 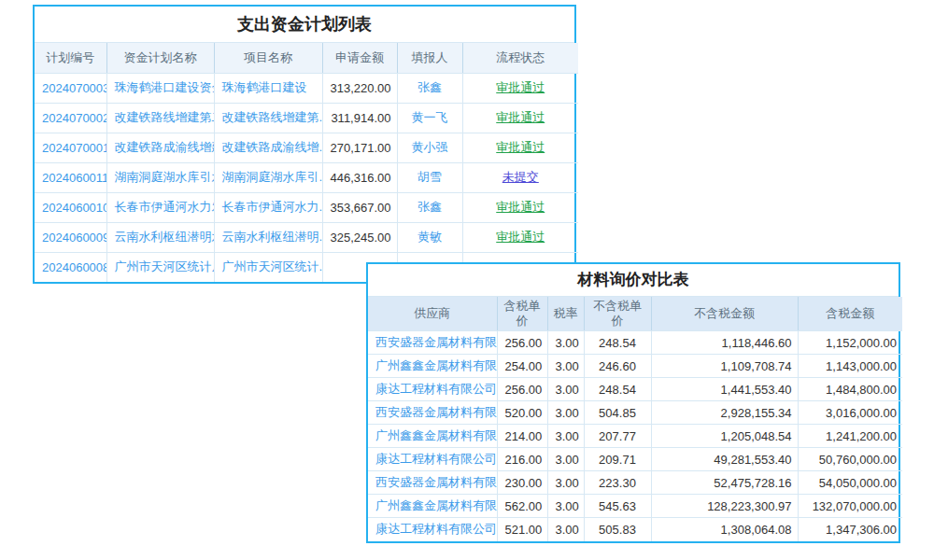 What do you see at coordinates (850, 483) in the screenshot?
I see `amount-incl-tax-value: 54,050,000.00` at bounding box center [850, 483].